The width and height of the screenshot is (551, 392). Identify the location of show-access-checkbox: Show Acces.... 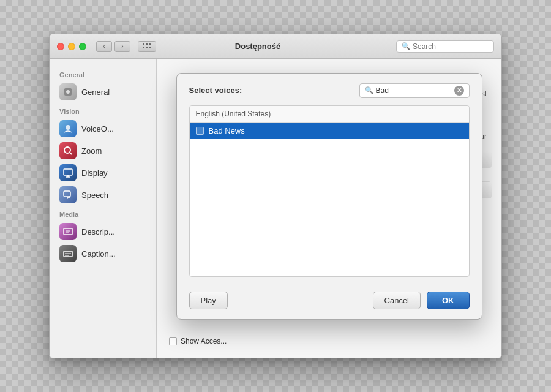
(198, 341).